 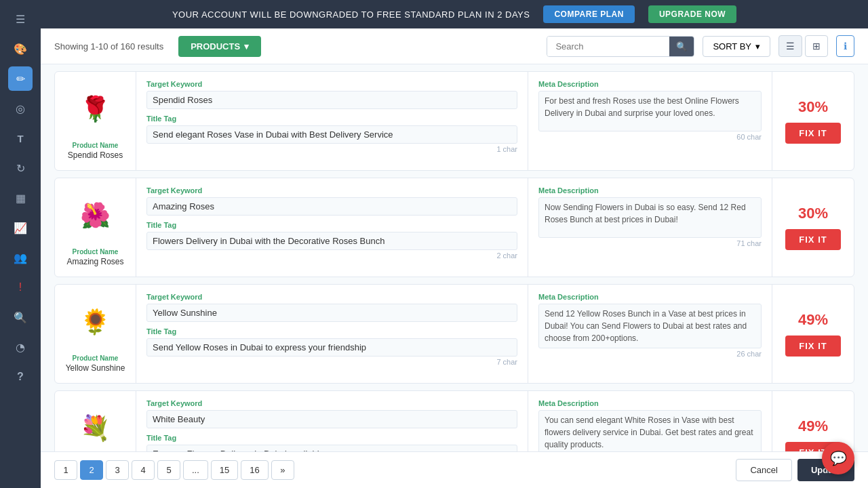 I want to click on target-keyword-value: White Beauty, so click(x=332, y=419).